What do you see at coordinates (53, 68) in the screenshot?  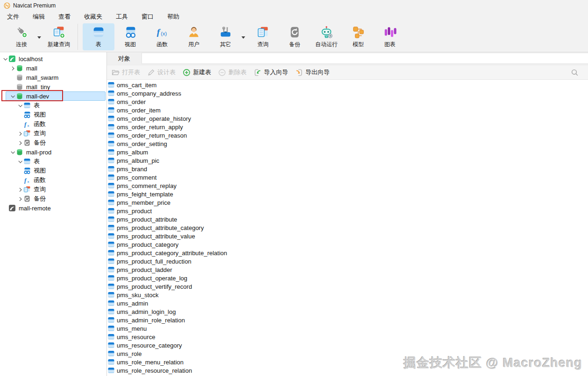 I see `tree-item-mall: mall` at bounding box center [53, 68].